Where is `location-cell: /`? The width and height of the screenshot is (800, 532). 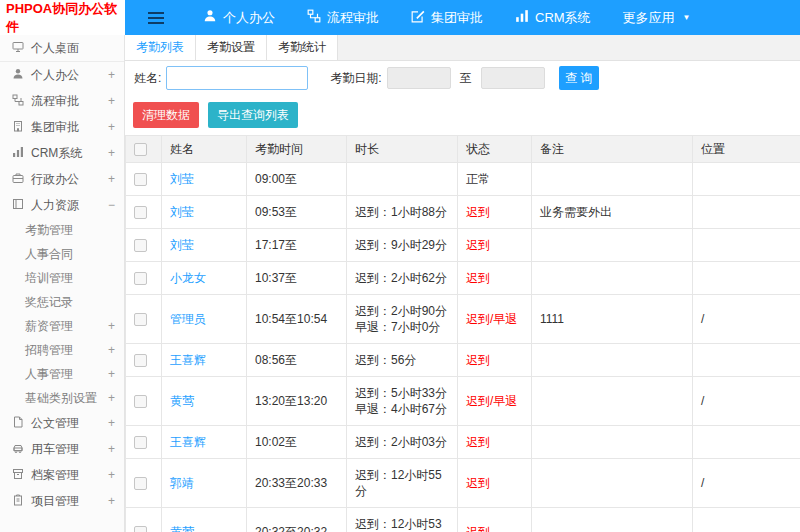
location-cell: / is located at coordinates (746, 402).